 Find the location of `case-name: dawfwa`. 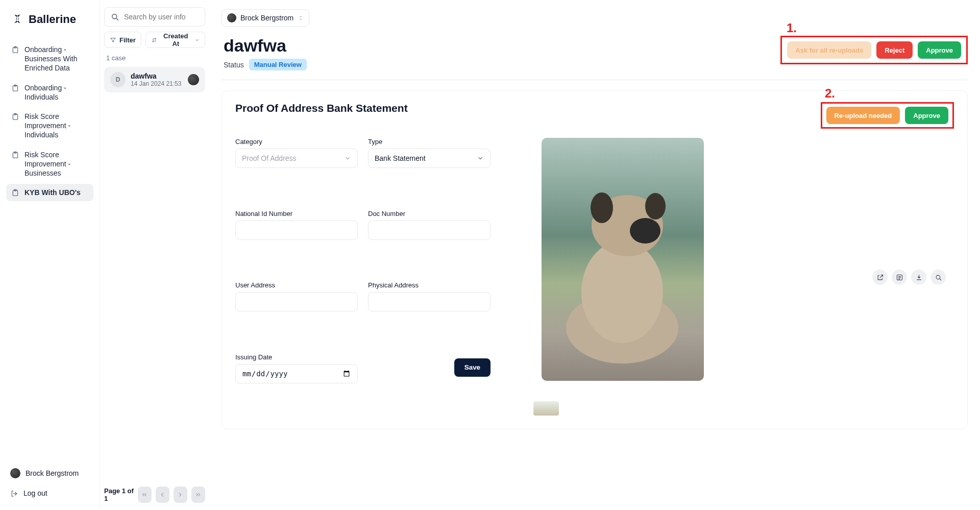

case-name: dawfwa is located at coordinates (157, 76).